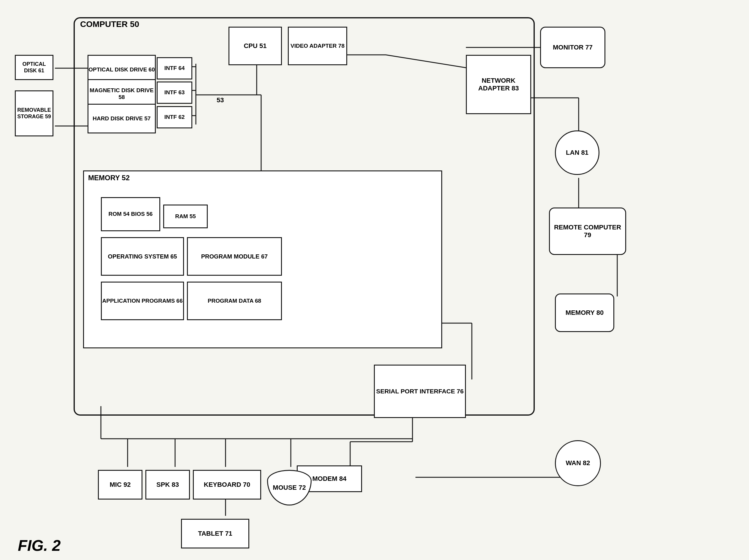 The image size is (749, 560). Describe the element at coordinates (573, 47) in the screenshot. I see `monitor-box: MONITOR 77` at that location.